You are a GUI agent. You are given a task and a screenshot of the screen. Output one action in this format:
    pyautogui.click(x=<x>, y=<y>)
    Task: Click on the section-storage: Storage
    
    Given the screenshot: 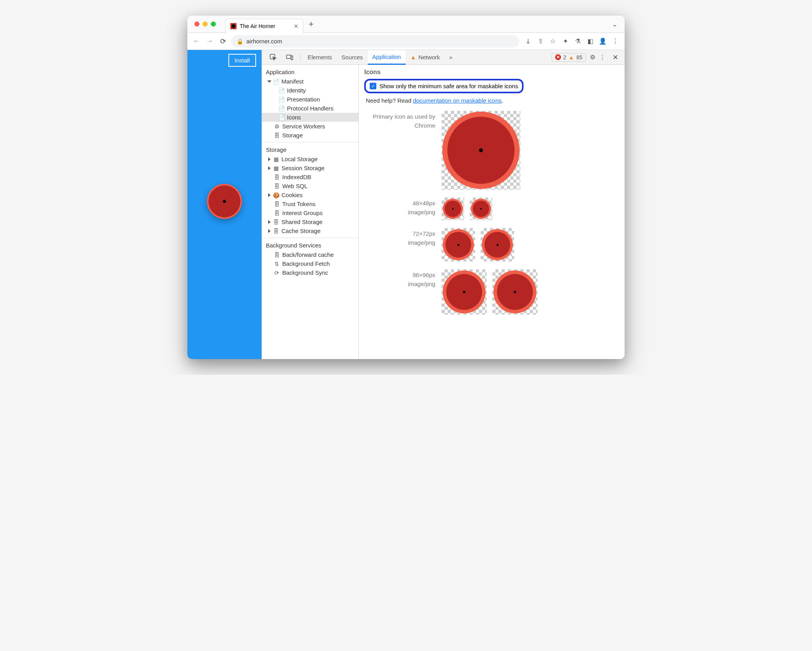 What is the action you would take?
    pyautogui.click(x=310, y=150)
    